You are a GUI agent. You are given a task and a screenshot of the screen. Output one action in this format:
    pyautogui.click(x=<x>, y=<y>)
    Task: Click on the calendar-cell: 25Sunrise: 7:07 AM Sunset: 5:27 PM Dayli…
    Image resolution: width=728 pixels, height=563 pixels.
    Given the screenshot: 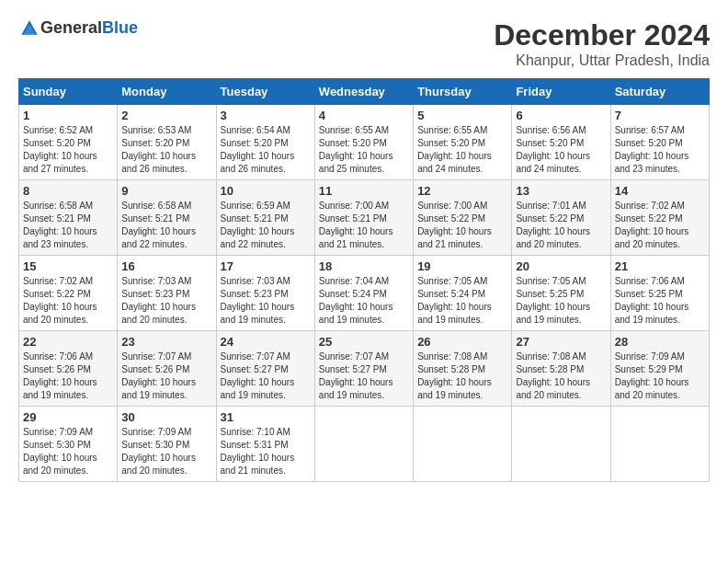 What is the action you would take?
    pyautogui.click(x=364, y=369)
    